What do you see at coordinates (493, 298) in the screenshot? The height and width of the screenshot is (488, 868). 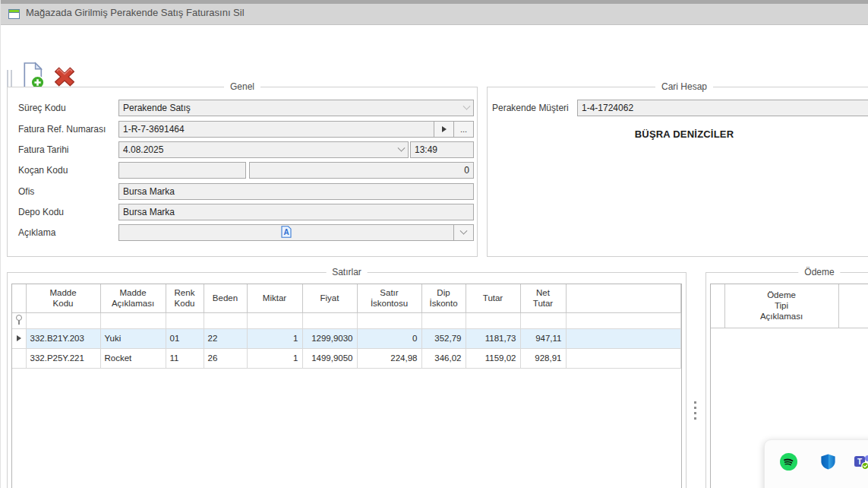 I see `column-header-tutar: Tutar` at bounding box center [493, 298].